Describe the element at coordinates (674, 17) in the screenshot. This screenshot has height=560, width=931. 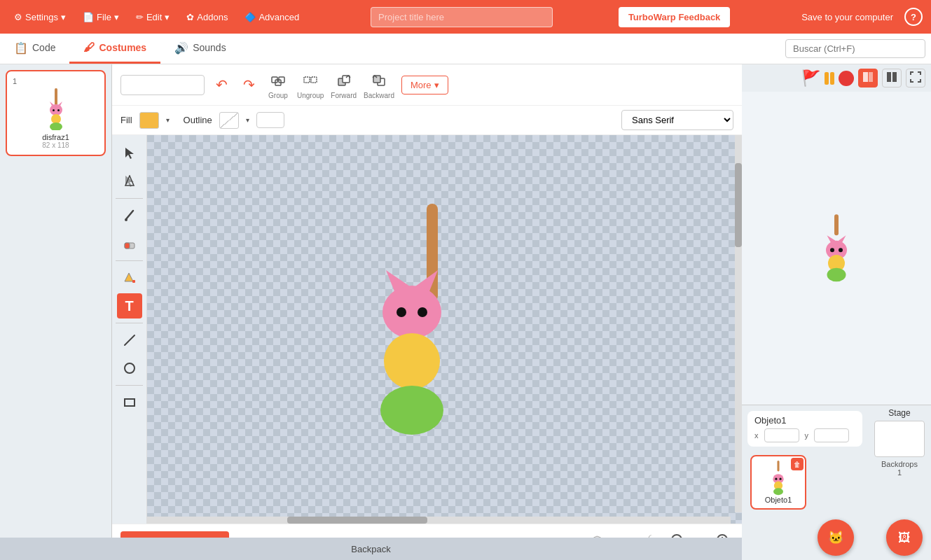
I see `turbowarp-feedback-button: TurboWarp Feedback` at that location.